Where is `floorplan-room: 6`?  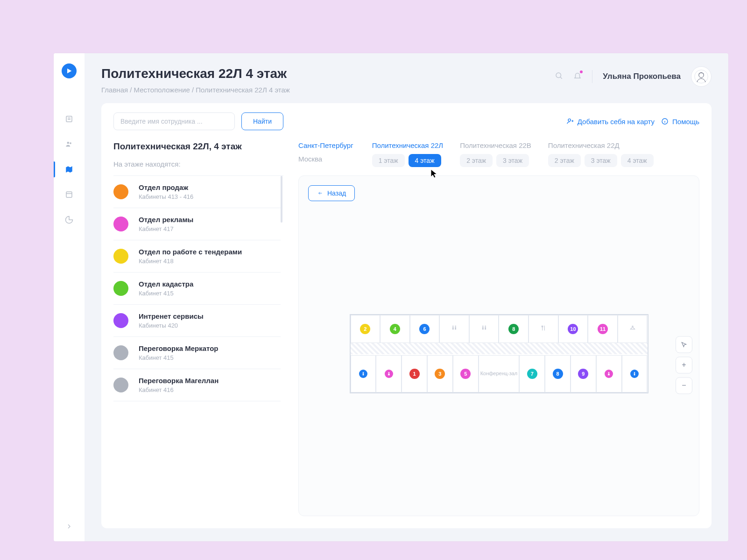 floorplan-room: 6 is located at coordinates (425, 329).